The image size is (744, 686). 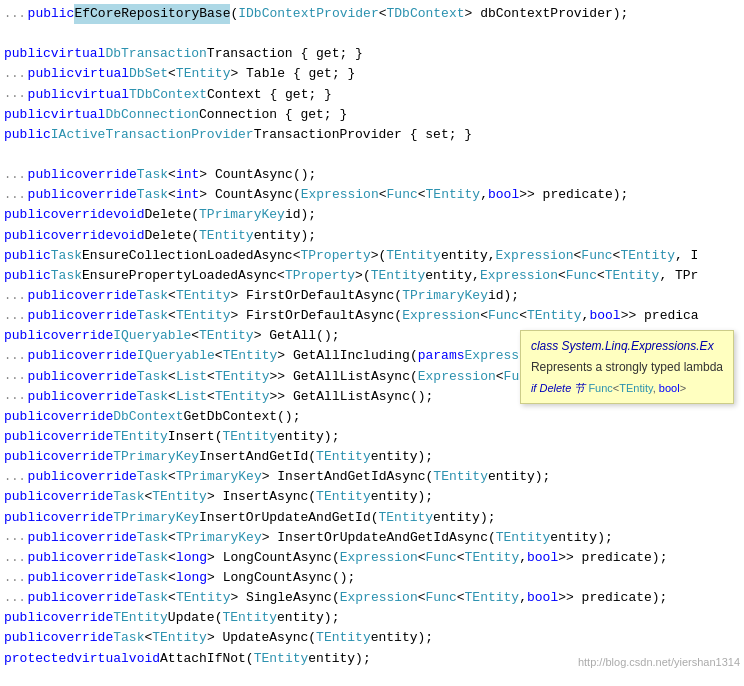 I want to click on code-line-26: public override TPrimaryKey InsertOrUpda…, so click(x=372, y=518).